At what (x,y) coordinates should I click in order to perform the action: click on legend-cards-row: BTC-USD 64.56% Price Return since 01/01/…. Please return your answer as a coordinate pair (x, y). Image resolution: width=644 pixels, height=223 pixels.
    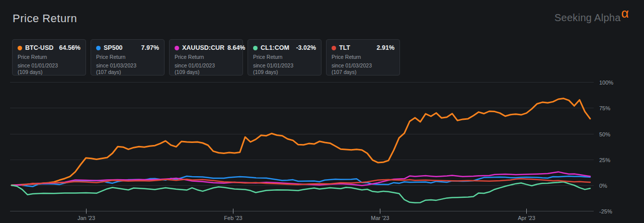
    Looking at the image, I should click on (206, 57).